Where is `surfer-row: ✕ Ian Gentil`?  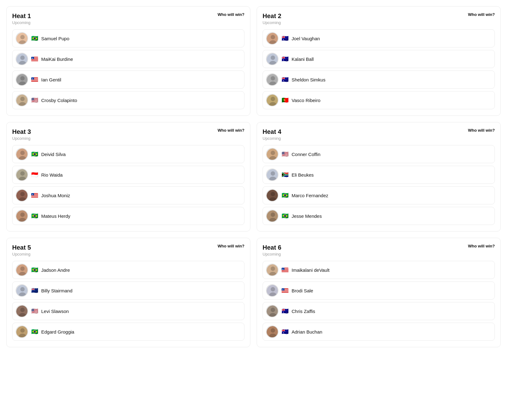 surfer-row: ✕ Ian Gentil is located at coordinates (128, 80).